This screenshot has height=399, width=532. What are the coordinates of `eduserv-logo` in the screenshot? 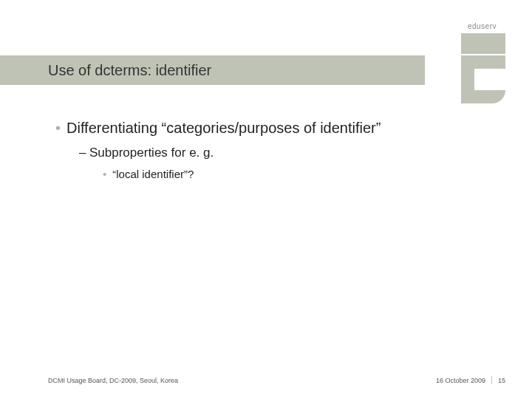 It's located at (483, 68).